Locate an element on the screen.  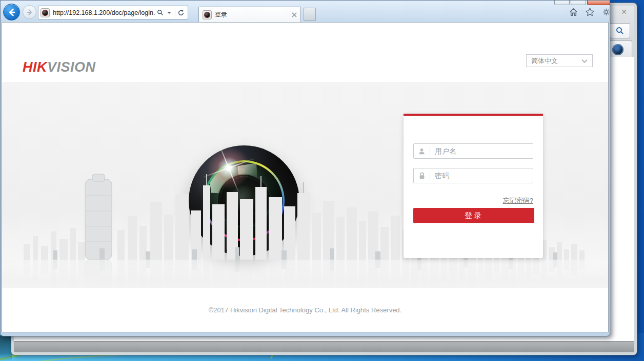
round-lens-favicon is located at coordinates (618, 50).